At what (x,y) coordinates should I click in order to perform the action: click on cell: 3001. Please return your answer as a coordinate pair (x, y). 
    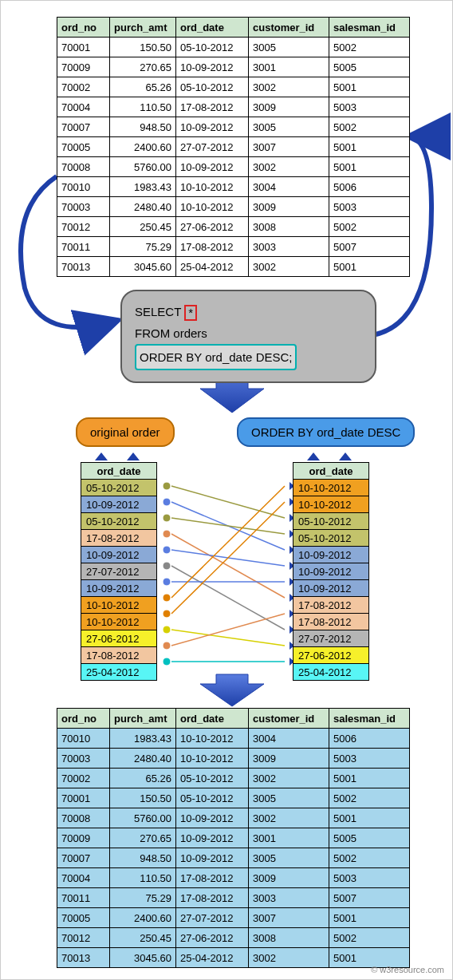
    Looking at the image, I should click on (289, 67).